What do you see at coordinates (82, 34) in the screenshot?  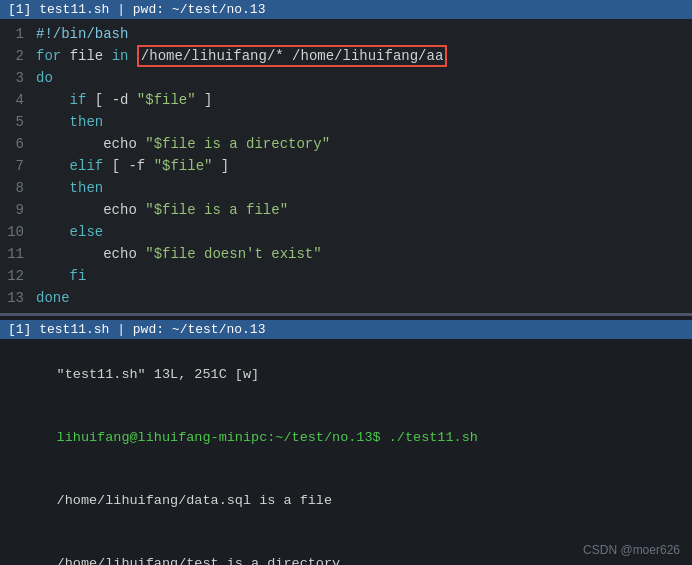 I see `line-content-1: #!/bin/bash` at bounding box center [82, 34].